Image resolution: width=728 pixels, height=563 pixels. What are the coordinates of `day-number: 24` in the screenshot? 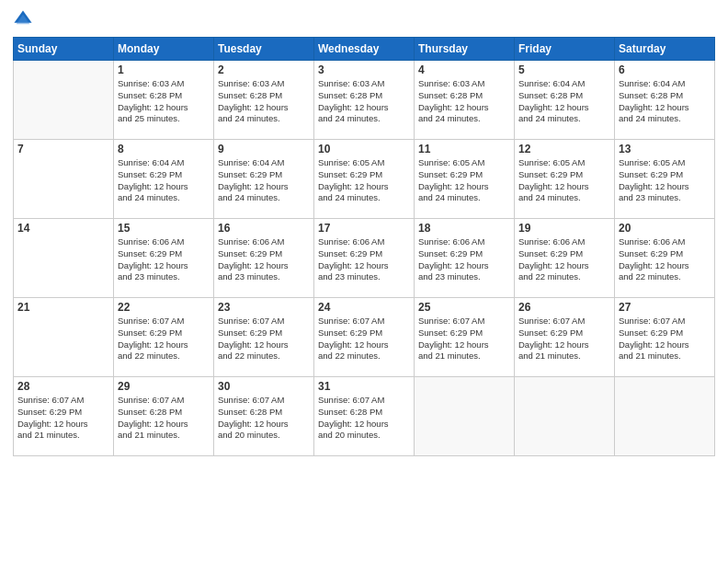 It's located at (364, 307).